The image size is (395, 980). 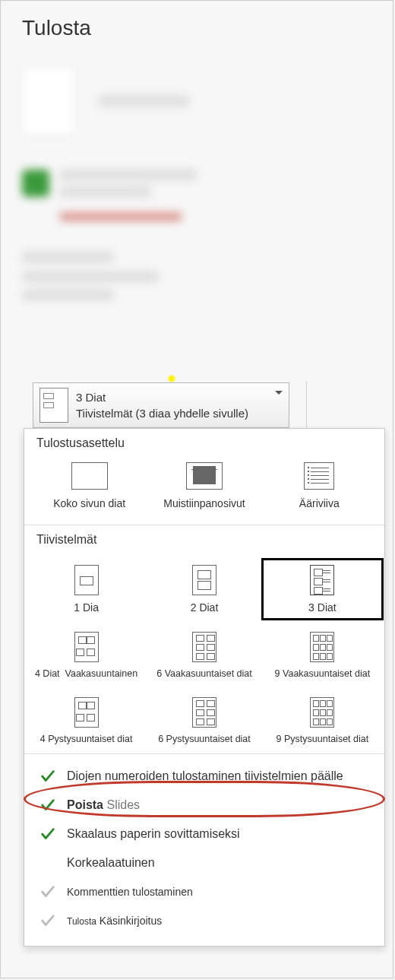 I want to click on section-print-layout-title: Tulostusasettelu, so click(x=204, y=444).